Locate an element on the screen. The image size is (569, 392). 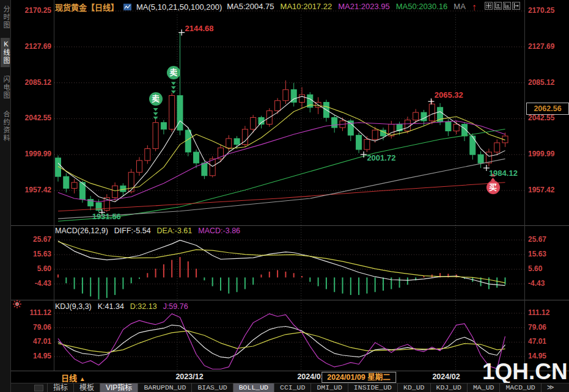
symbol-title: 现货黄金【日线】 is located at coordinates (87, 7).